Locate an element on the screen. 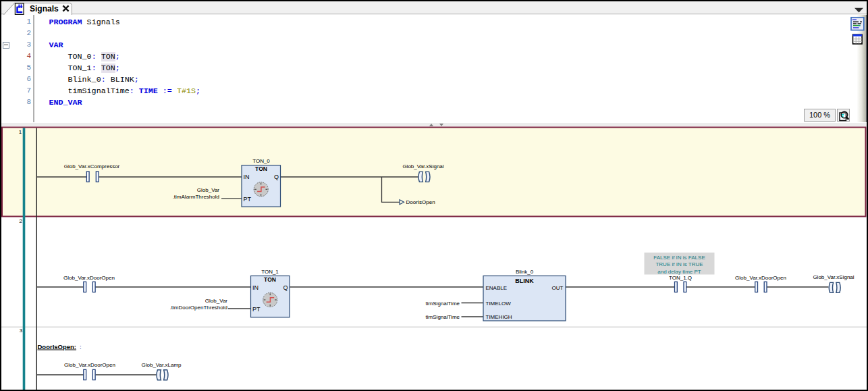 The image size is (868, 391). svg-text: and delay time PT is located at coordinates (679, 271).